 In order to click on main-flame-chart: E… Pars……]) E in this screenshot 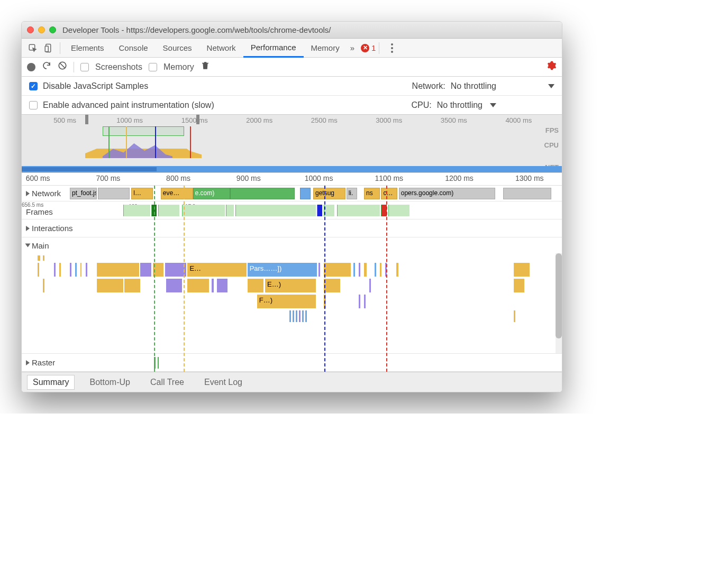, I will do `click(292, 304)`.